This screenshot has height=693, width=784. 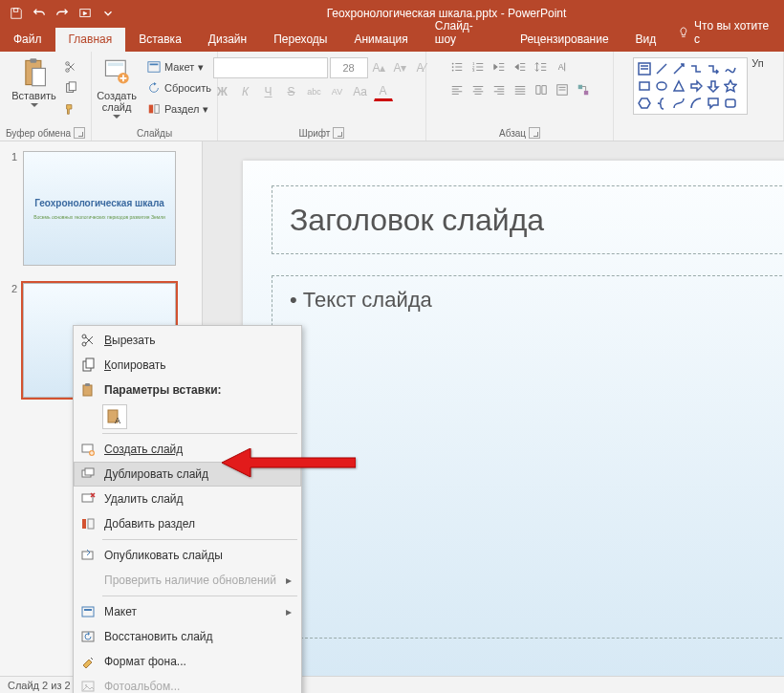 What do you see at coordinates (39, 13) in the screenshot?
I see `undo-button` at bounding box center [39, 13].